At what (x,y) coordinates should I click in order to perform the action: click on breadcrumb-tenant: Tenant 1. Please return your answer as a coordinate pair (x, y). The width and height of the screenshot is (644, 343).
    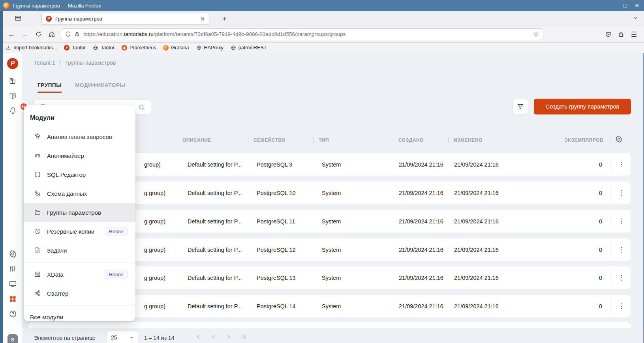
    Looking at the image, I should click on (45, 63).